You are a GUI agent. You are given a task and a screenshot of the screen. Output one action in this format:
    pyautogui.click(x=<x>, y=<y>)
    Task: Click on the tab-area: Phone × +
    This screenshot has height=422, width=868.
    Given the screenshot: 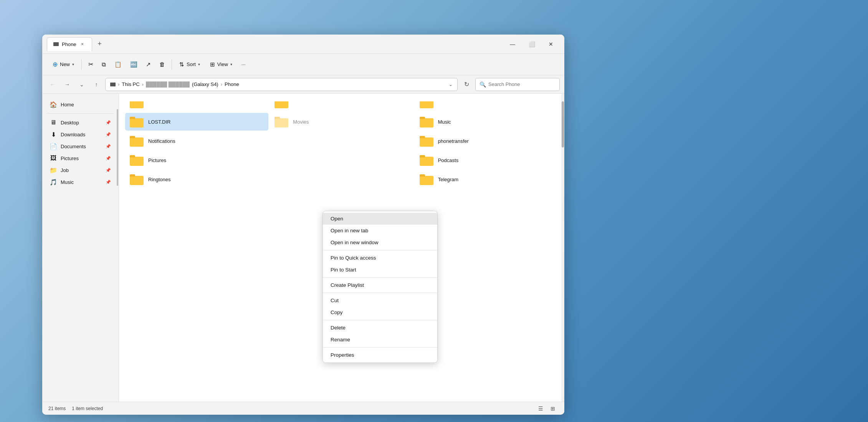 What is the action you would take?
    pyautogui.click(x=275, y=44)
    